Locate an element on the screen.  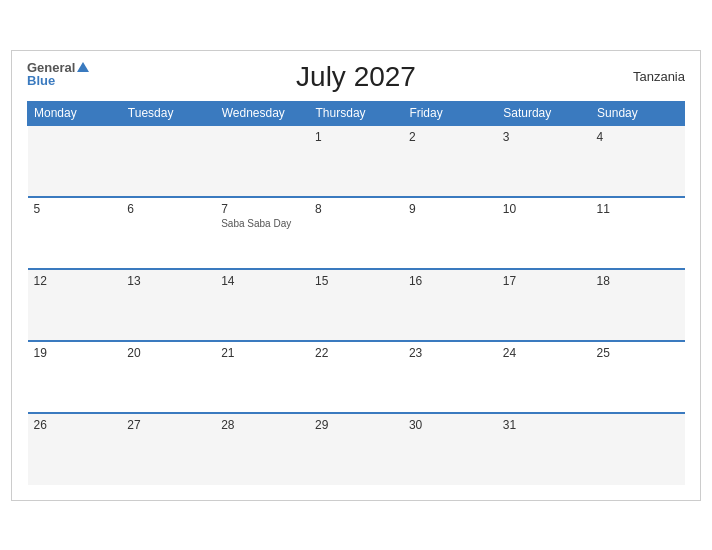
day-number: 31 is located at coordinates (544, 425).